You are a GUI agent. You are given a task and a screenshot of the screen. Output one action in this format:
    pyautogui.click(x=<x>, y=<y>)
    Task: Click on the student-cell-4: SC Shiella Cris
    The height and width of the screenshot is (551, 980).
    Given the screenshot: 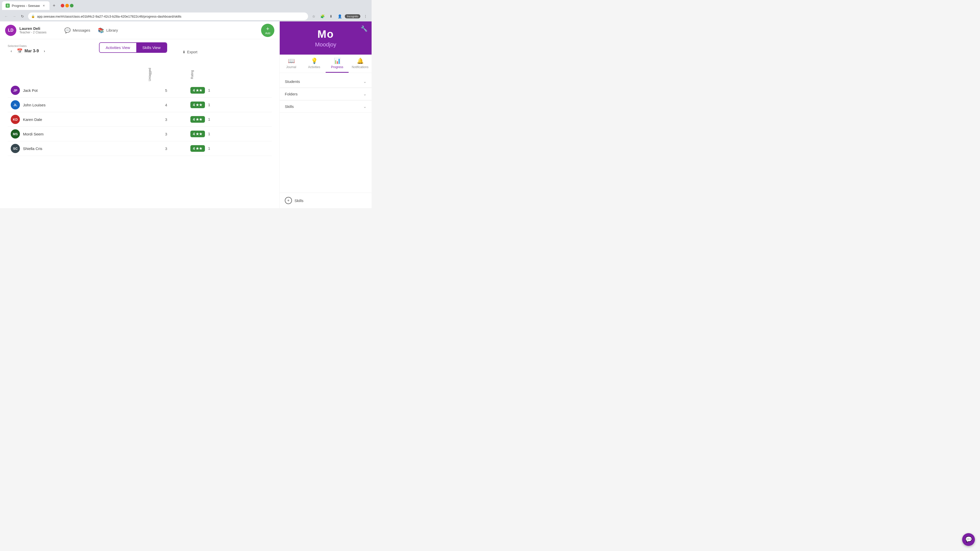 What is the action you would take?
    pyautogui.click(x=76, y=149)
    